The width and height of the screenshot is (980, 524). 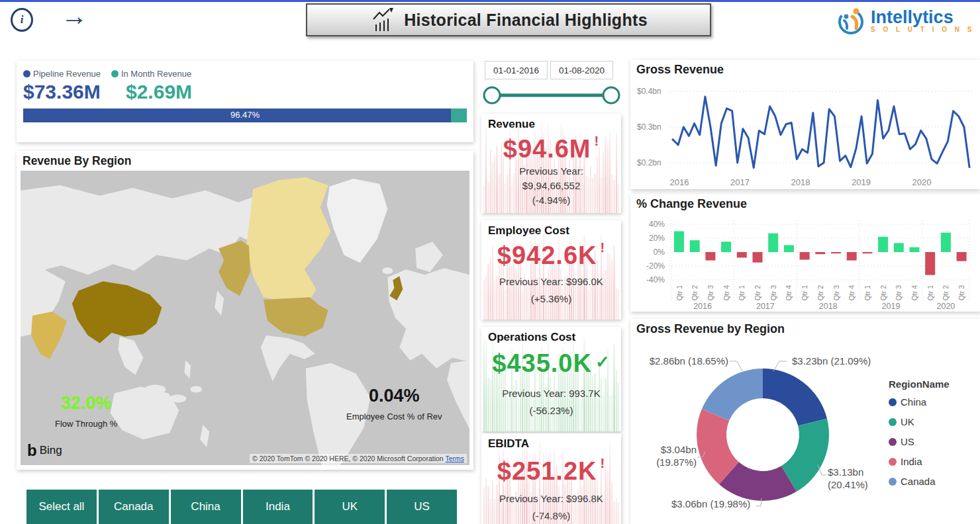 What do you see at coordinates (649, 91) in the screenshot?
I see `svg-text: $0.4bn` at bounding box center [649, 91].